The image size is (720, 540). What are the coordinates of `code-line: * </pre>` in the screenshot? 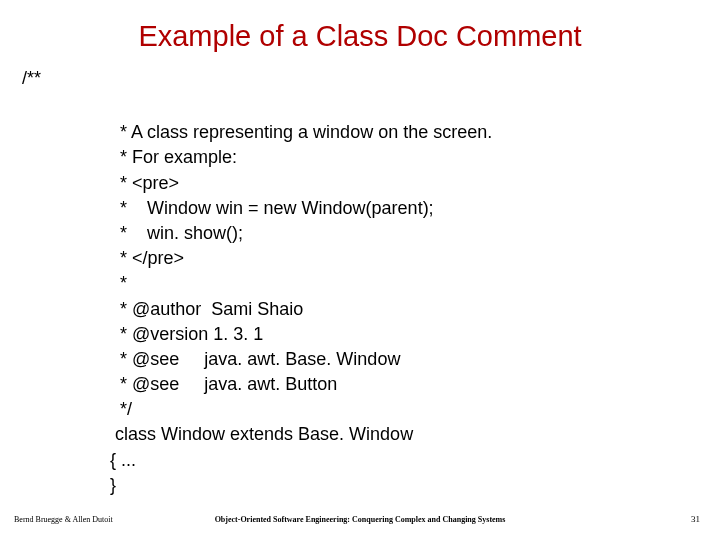 It's located at (147, 258).